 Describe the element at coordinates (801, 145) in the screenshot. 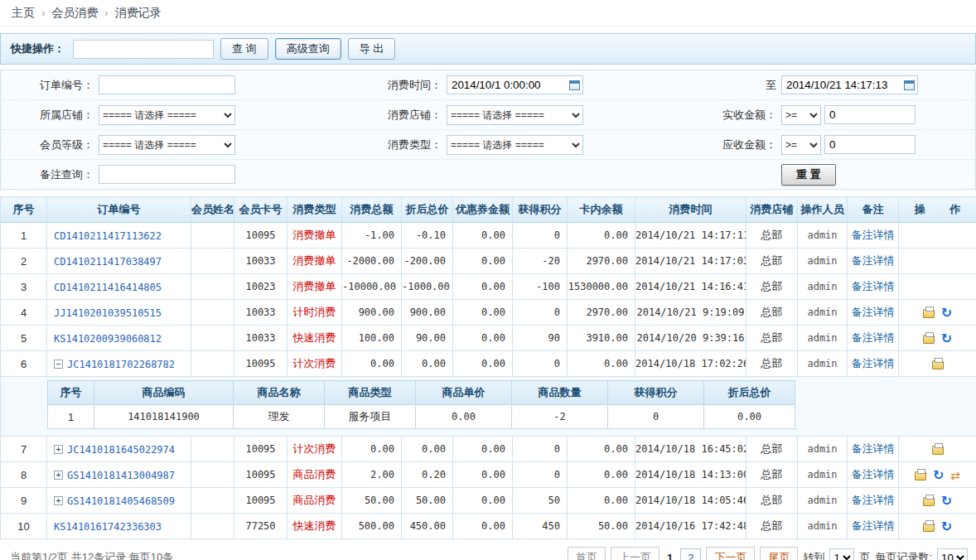

I see `receivable-amount-op-select: >=` at that location.